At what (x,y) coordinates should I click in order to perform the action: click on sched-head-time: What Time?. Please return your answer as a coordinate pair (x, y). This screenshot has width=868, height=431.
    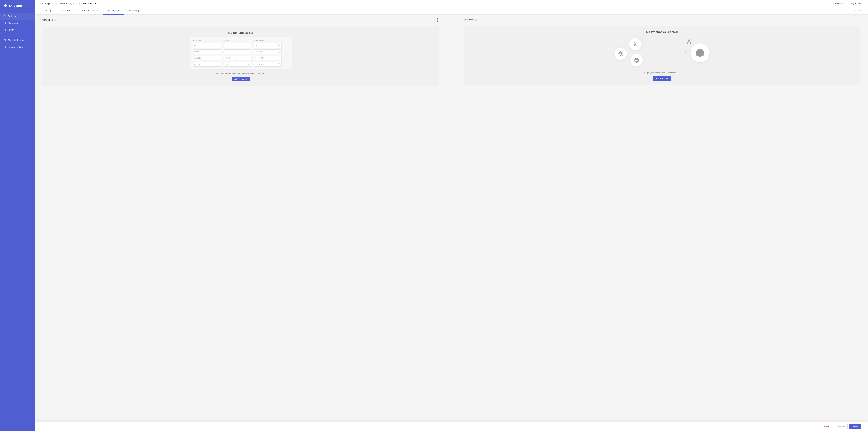
    Looking at the image, I should click on (268, 40).